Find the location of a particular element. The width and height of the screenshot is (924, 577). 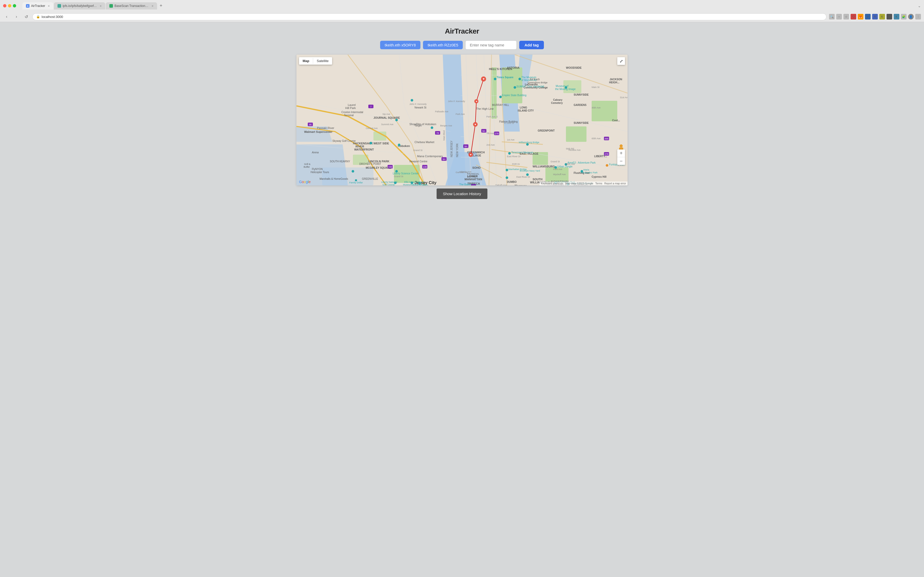

tab-close-ipfs: ✕ is located at coordinates (101, 6).